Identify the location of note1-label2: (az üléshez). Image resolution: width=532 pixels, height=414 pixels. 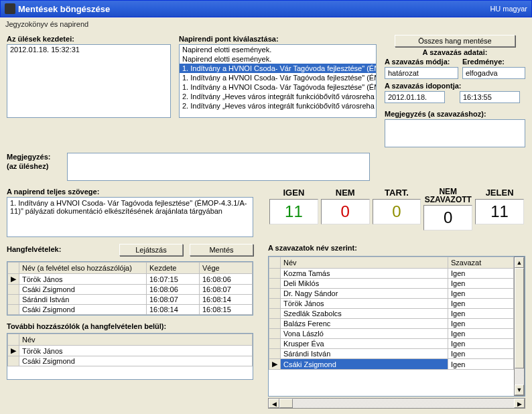
(37, 166).